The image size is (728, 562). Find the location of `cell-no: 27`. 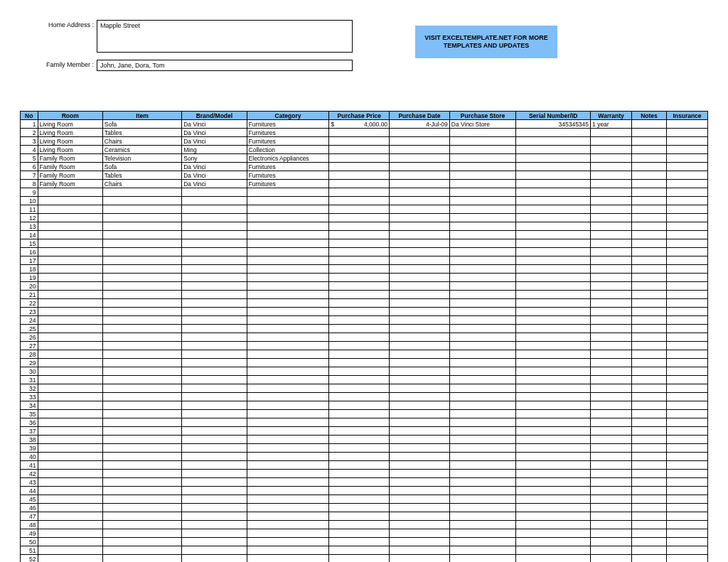

cell-no: 27 is located at coordinates (30, 346).